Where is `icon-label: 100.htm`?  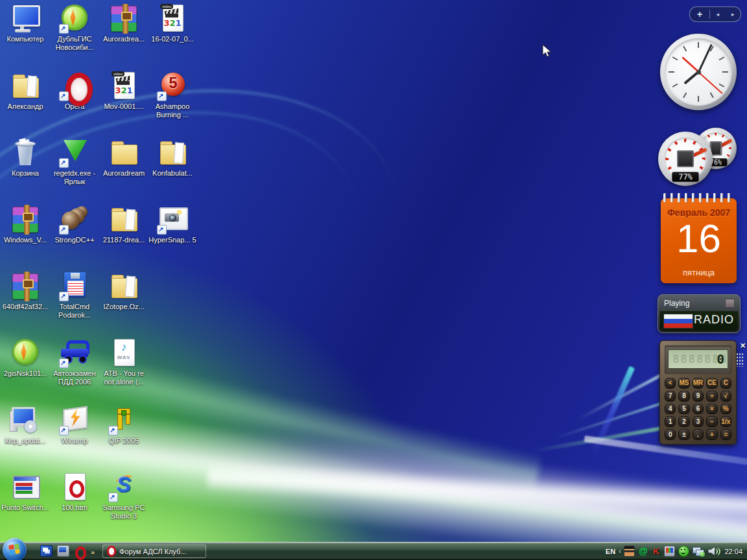 icon-label: 100.htm is located at coordinates (75, 508).